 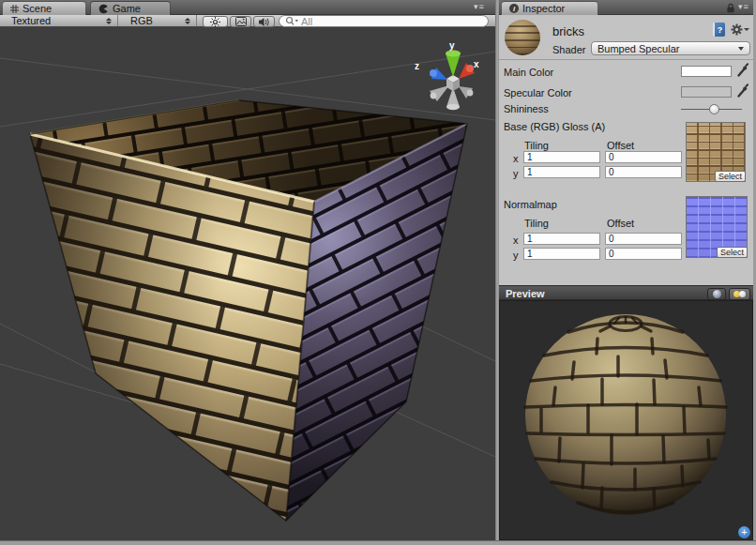 What do you see at coordinates (44, 8) in the screenshot?
I see `tab-scene: Scene` at bounding box center [44, 8].